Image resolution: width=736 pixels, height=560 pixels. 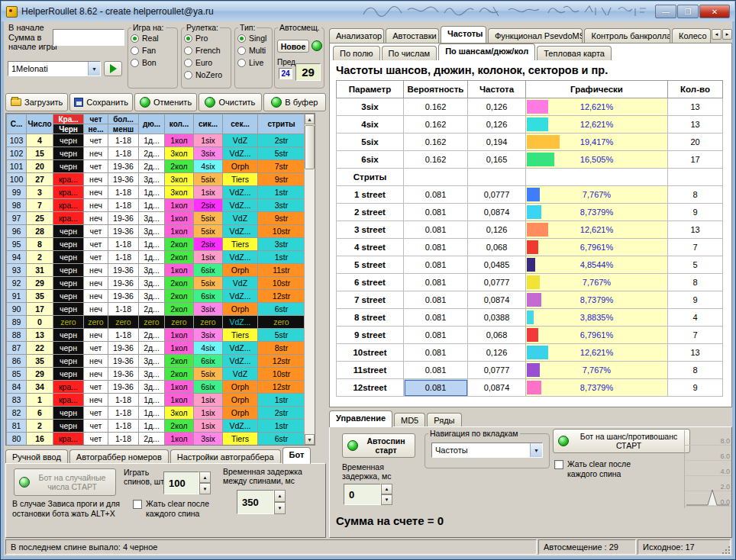 I want to click on freq-param: 4 street, so click(x=370, y=247).